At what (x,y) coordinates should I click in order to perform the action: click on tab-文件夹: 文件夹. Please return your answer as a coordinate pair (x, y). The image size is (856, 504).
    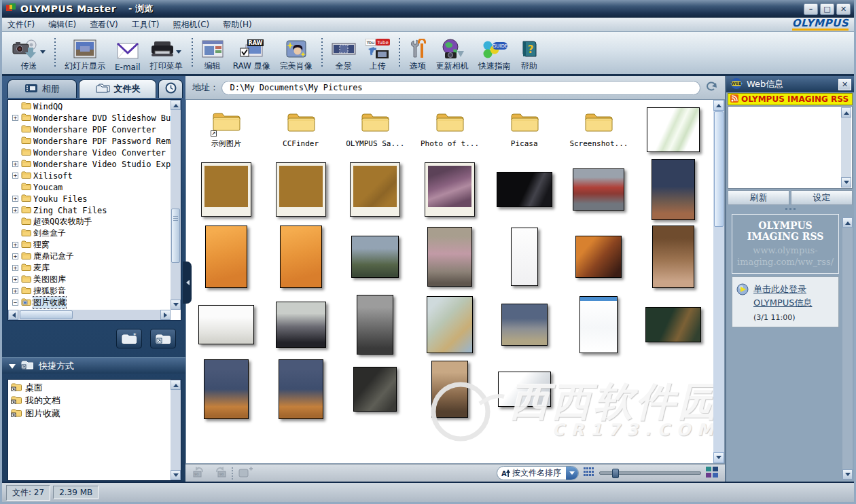
    Looking at the image, I should click on (118, 88).